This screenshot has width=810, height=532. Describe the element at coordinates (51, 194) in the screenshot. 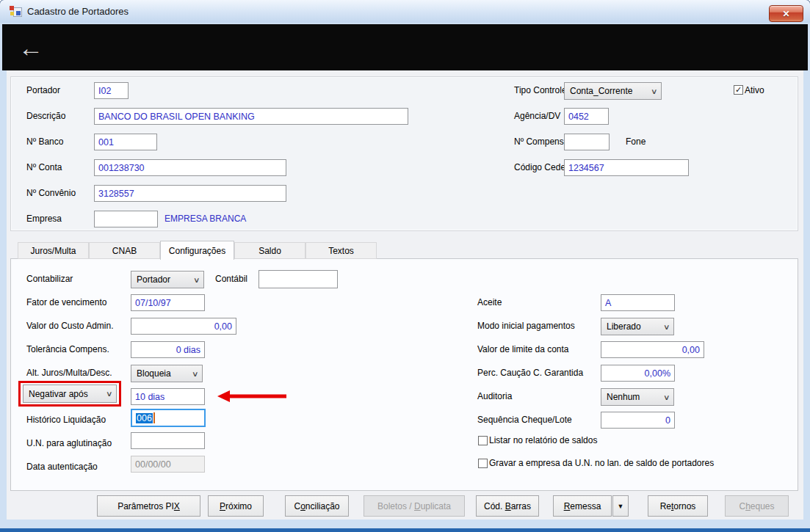

I see `n-convenio-label: Nº Convênio` at that location.